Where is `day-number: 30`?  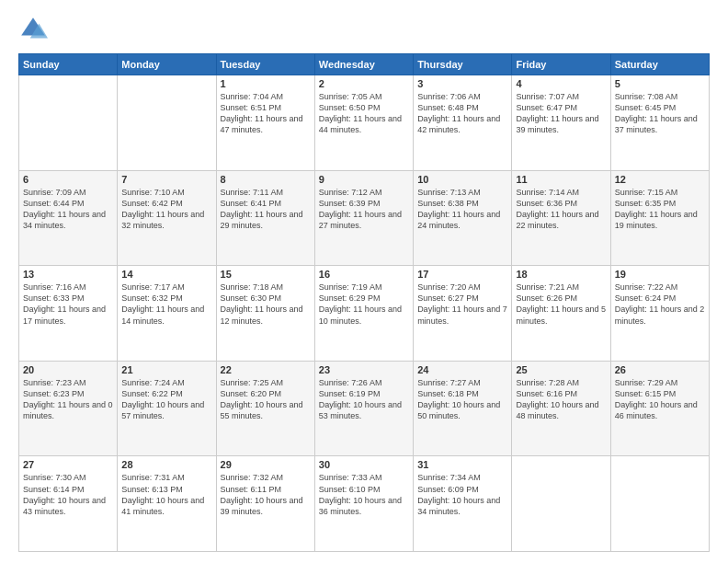 day-number: 30 is located at coordinates (364, 465).